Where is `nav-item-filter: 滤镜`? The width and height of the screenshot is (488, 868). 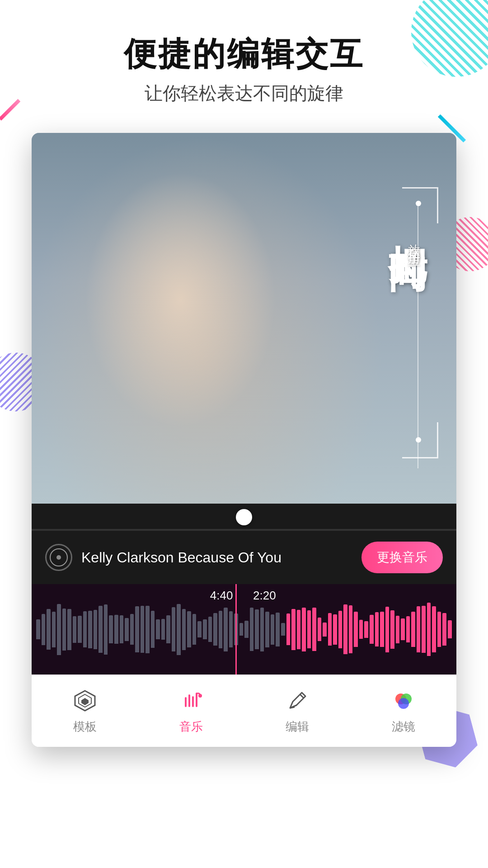
nav-item-filter: 滤镜 is located at coordinates (403, 711).